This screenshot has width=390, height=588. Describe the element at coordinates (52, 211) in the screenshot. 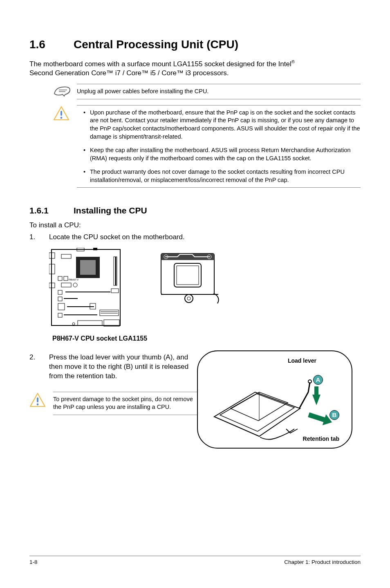

I see `subsection-number: 1.6.1` at that location.